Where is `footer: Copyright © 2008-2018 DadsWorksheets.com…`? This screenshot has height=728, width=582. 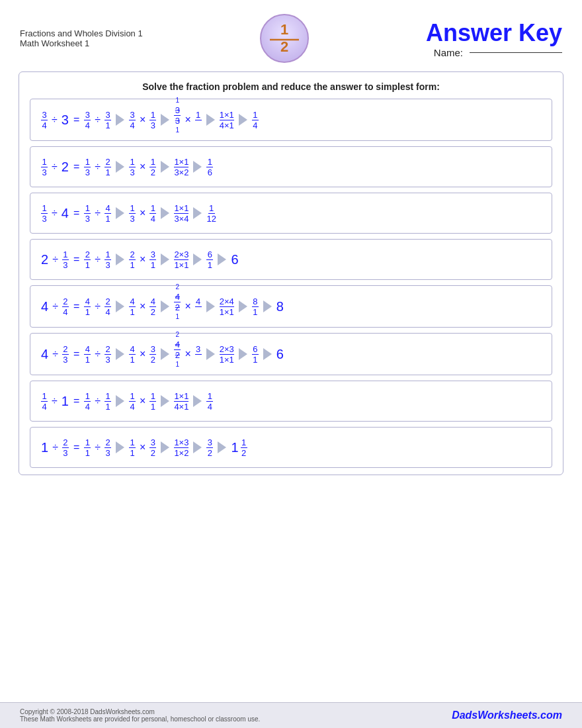 footer: Copyright © 2008-2018 DadsWorksheets.com… is located at coordinates (291, 715).